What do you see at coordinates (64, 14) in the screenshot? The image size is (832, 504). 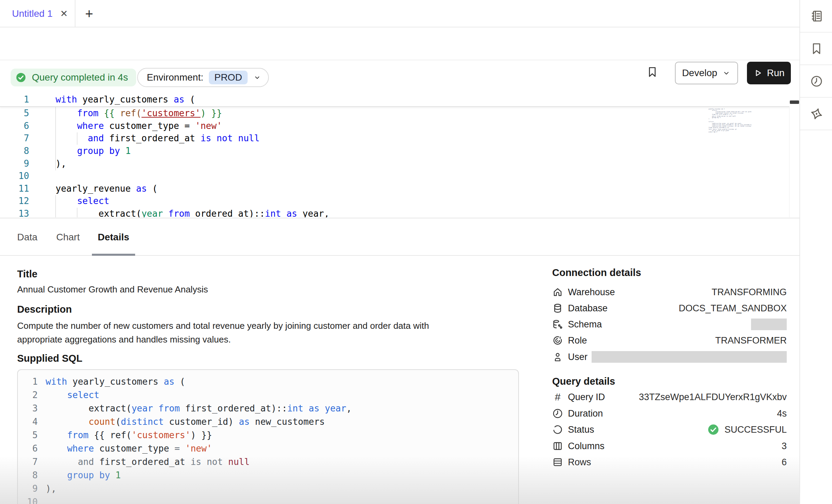 I see `close-icon: ✕` at bounding box center [64, 14].